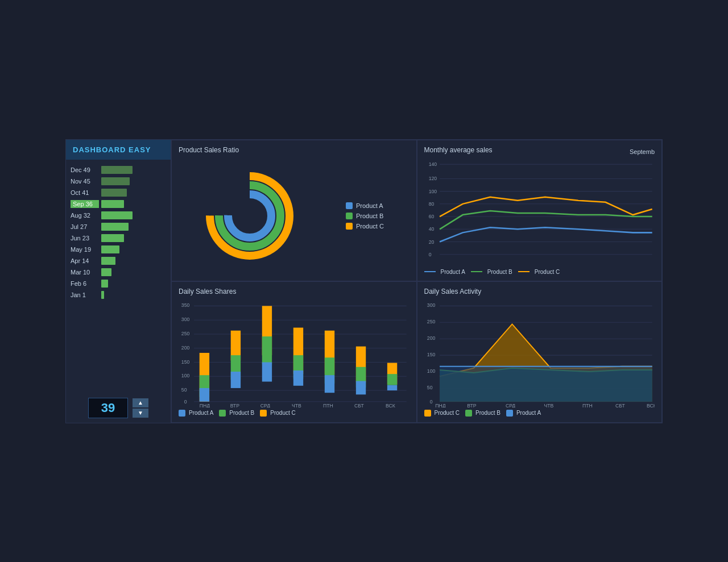 Image resolution: width=728 pixels, height=562 pixels. What do you see at coordinates (491, 272) in the screenshot?
I see `monthly-legend-b: Product B` at bounding box center [491, 272].